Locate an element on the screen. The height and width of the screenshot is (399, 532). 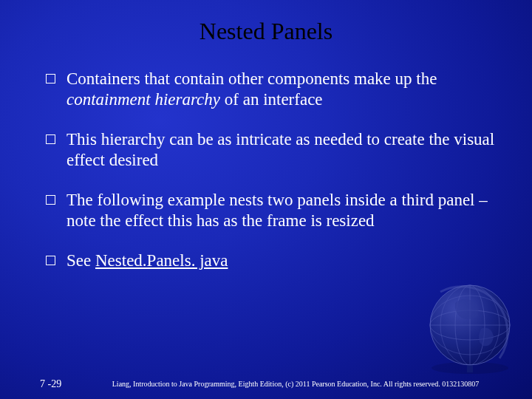
page-number: 7 -29 is located at coordinates (52, 384).